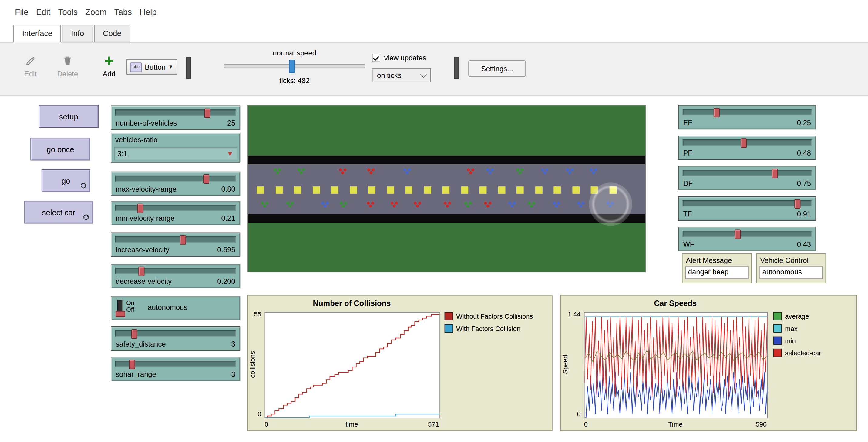 This screenshot has height=442, width=868. I want to click on widget-type-dropdown: abc Button ▼, so click(152, 67).